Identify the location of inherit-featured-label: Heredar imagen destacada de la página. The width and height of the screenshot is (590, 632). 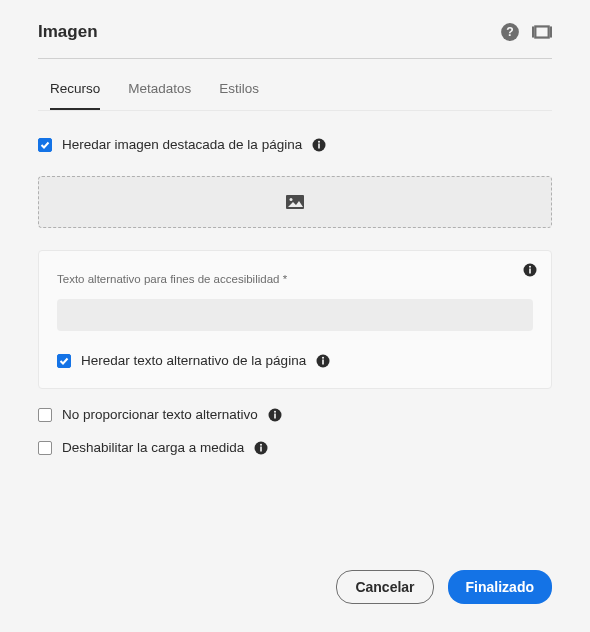
(182, 144).